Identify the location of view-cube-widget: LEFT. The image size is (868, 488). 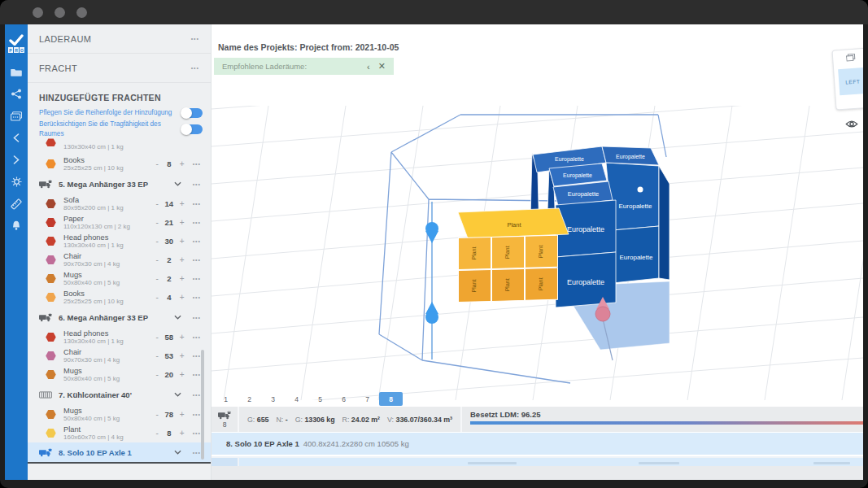
(848, 78).